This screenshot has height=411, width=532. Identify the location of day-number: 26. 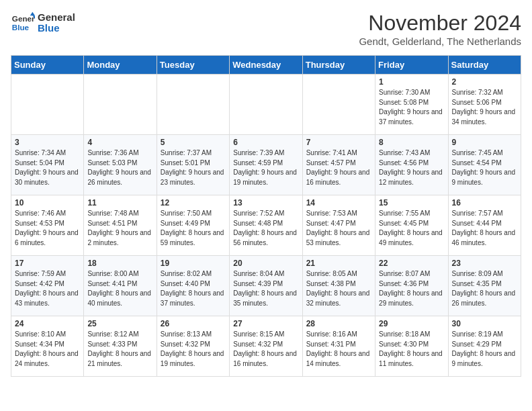
(193, 324).